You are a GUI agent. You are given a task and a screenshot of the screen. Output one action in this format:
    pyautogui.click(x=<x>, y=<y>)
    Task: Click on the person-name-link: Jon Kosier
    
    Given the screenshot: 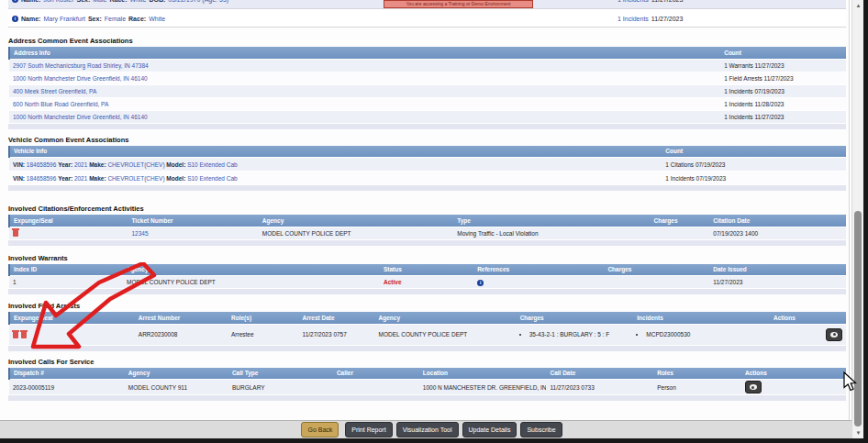 What is the action you would take?
    pyautogui.click(x=59, y=2)
    